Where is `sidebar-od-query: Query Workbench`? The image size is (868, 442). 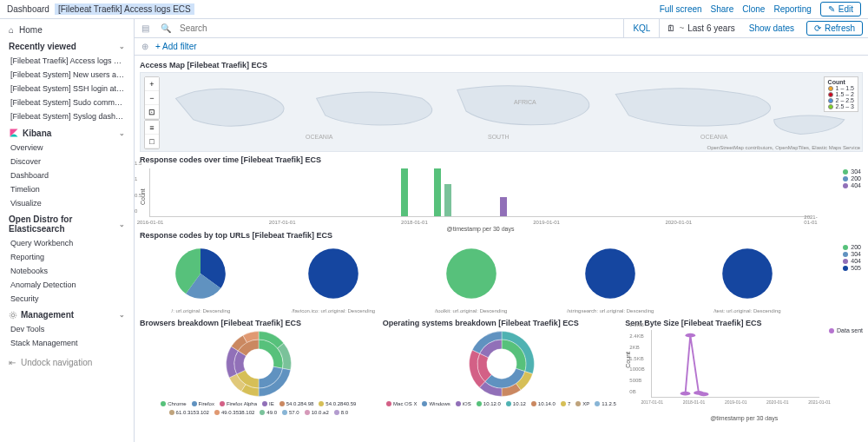
sidebar-od-query: Query Workbench is located at coordinates (67, 243).